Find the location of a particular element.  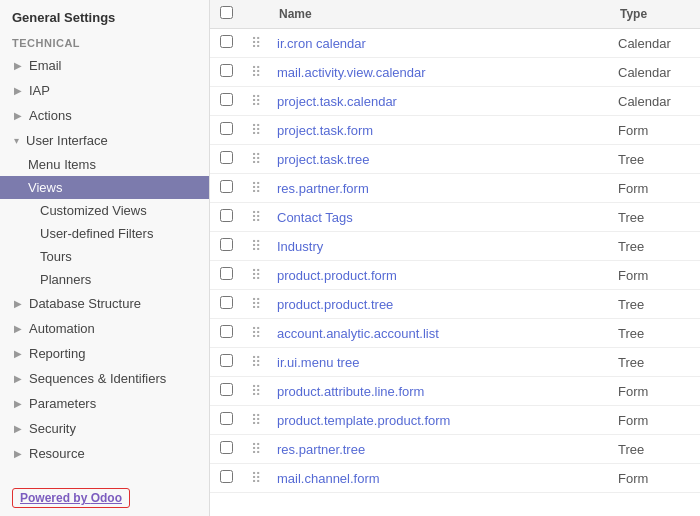

sidebar-item-database-structure: ▶ Database Structure is located at coordinates (104, 304).